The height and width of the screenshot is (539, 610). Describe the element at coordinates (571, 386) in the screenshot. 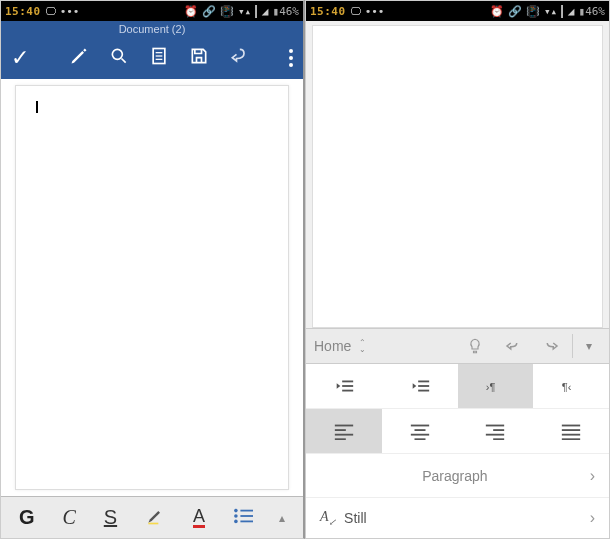

I see `rtl-paragraph-button: ¶‹` at that location.